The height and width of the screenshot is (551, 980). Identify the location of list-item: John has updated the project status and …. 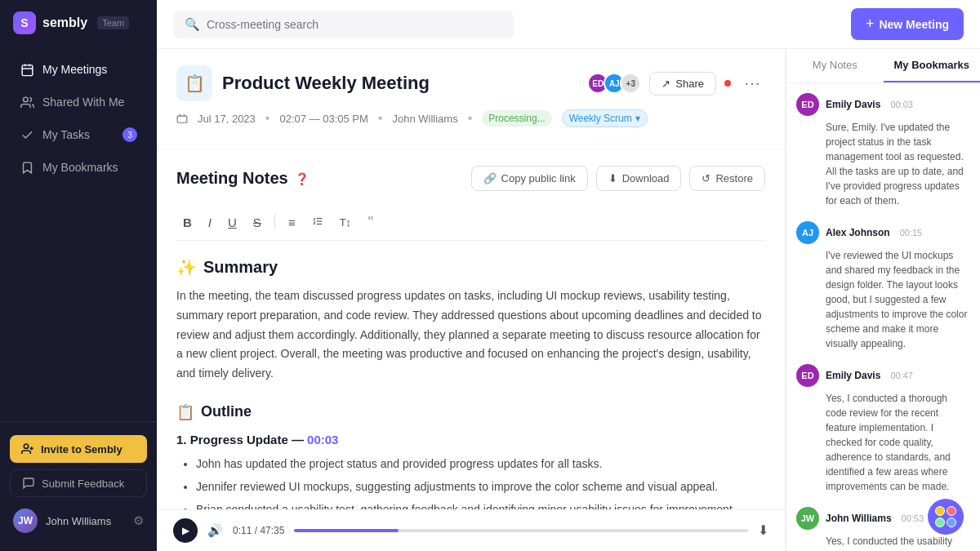
(480, 464).